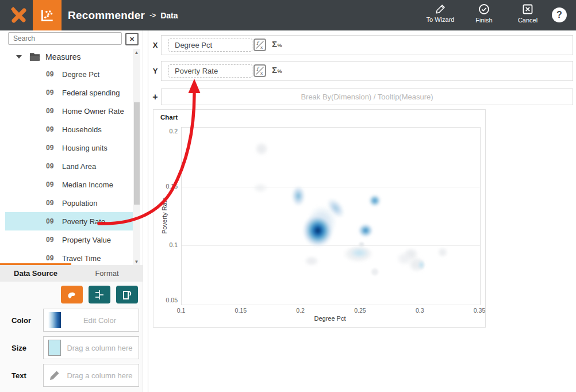 The width and height of the screenshot is (576, 392). I want to click on tree-item-housing-units: 09Housing units, so click(67, 148).